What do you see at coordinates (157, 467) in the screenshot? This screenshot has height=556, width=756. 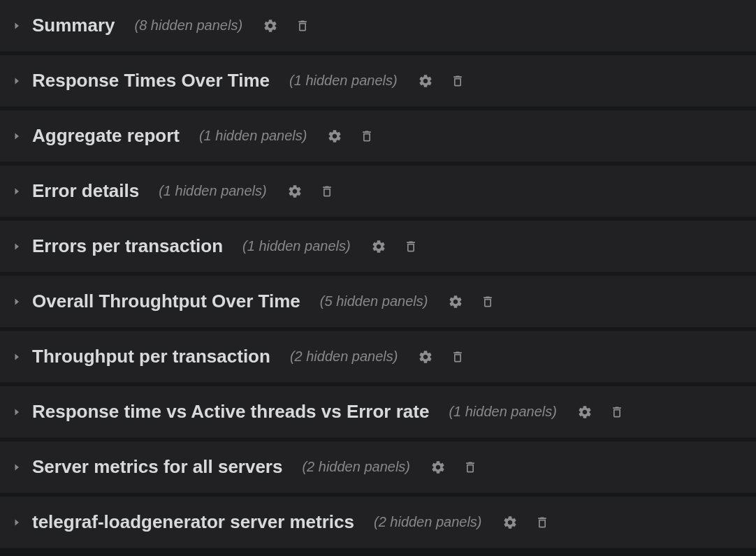 I see `row-title: Server metrics for all servers` at bounding box center [157, 467].